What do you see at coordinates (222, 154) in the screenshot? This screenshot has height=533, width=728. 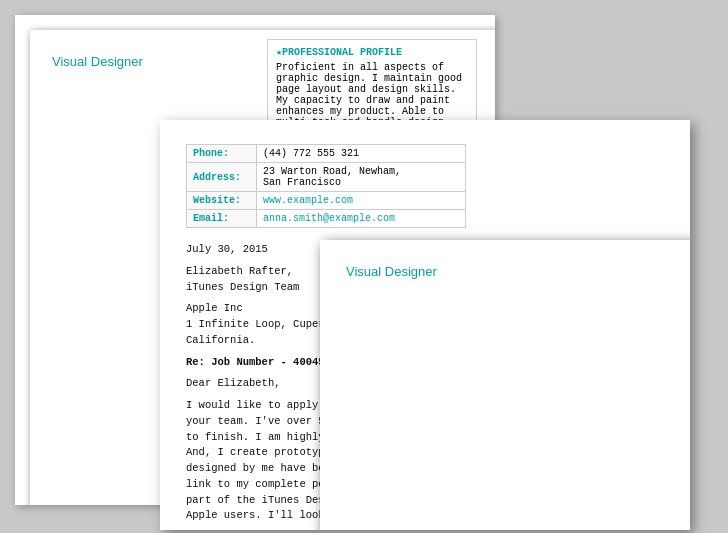 I see `phone-label: Phone:` at bounding box center [222, 154].